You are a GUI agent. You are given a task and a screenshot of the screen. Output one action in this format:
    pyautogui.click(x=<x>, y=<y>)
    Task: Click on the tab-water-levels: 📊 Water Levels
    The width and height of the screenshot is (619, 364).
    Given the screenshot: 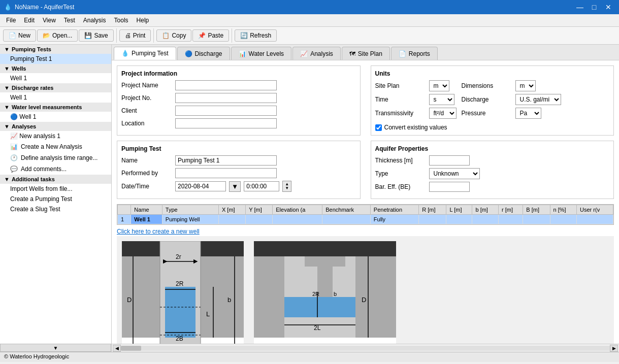 What is the action you would take?
    pyautogui.click(x=262, y=53)
    